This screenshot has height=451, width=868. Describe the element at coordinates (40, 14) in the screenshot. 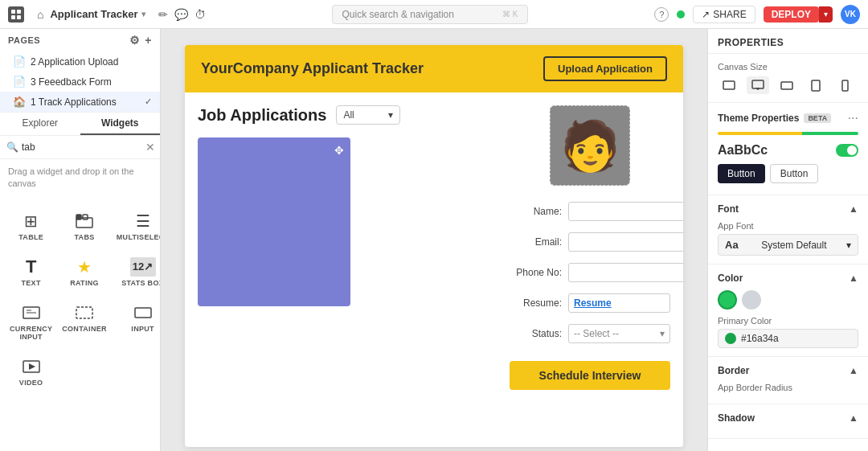

I see `topbar-icons: ⌂` at that location.